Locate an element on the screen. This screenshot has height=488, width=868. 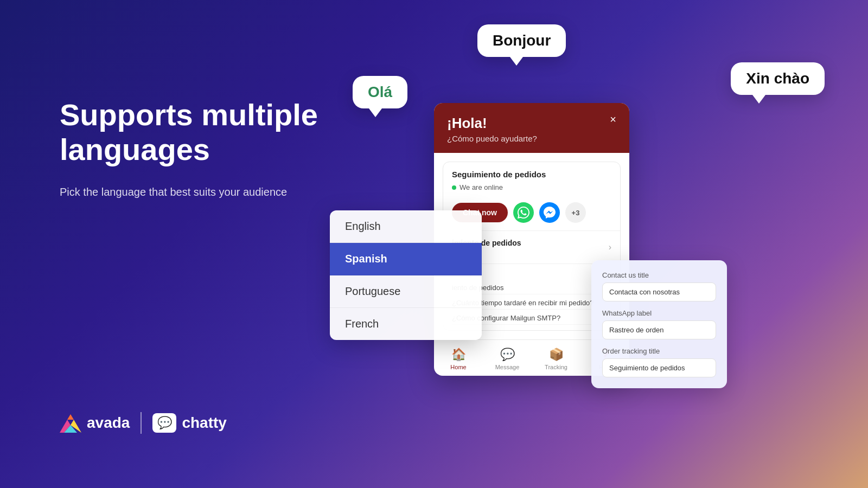
online-text: We are online is located at coordinates (481, 188).